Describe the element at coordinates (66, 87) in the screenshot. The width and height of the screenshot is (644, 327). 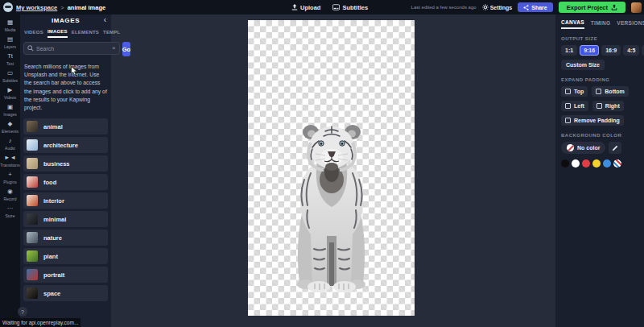
I see `panel-description: Search millions of images from Unsplash …` at that location.